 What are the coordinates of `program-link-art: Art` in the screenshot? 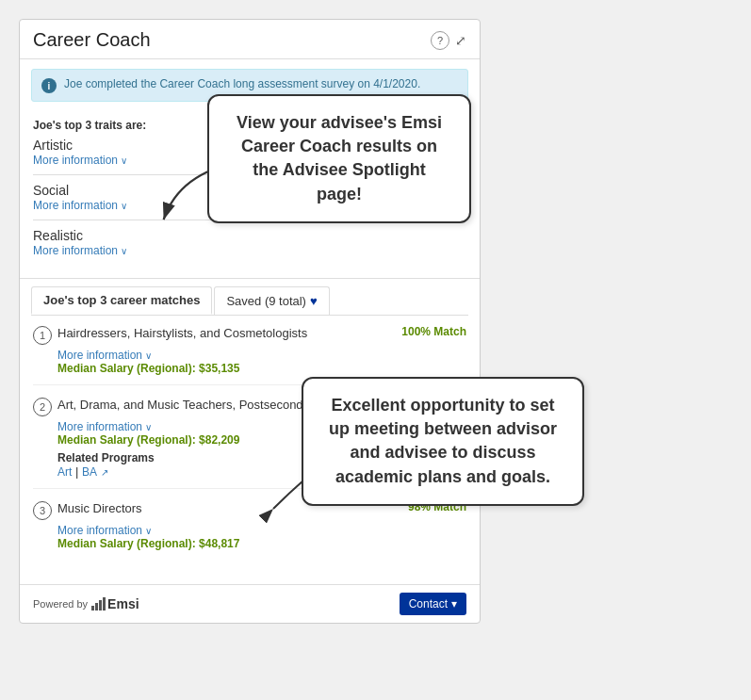 It's located at (64, 472).